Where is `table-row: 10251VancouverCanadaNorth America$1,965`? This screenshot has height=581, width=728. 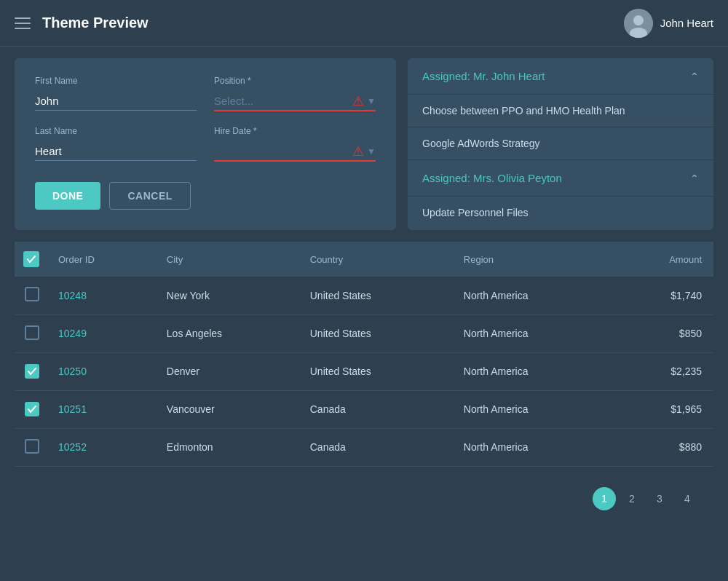
table-row: 10251VancouverCanadaNorth America$1,965 is located at coordinates (364, 409).